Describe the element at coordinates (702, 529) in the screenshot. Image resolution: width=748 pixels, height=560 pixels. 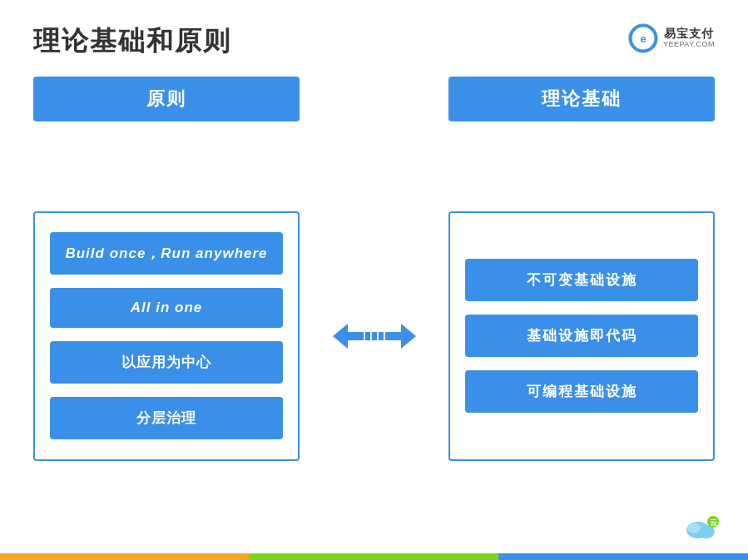
I see `bottom-right-cloud-logo: 云` at that location.